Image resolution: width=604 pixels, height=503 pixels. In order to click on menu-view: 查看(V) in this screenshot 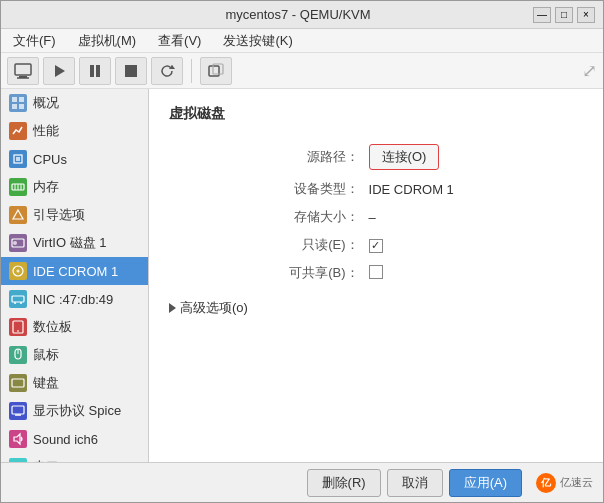, I will do `click(180, 41)`.